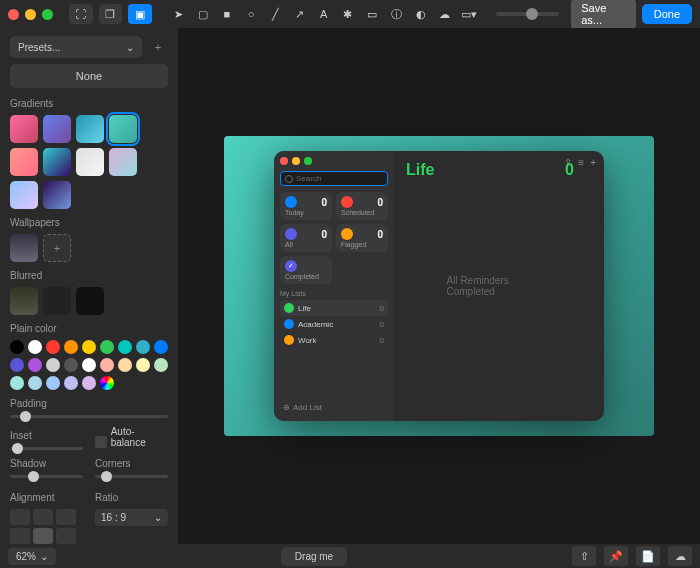  I want to click on redact-icon: ◐, so click(420, 14).